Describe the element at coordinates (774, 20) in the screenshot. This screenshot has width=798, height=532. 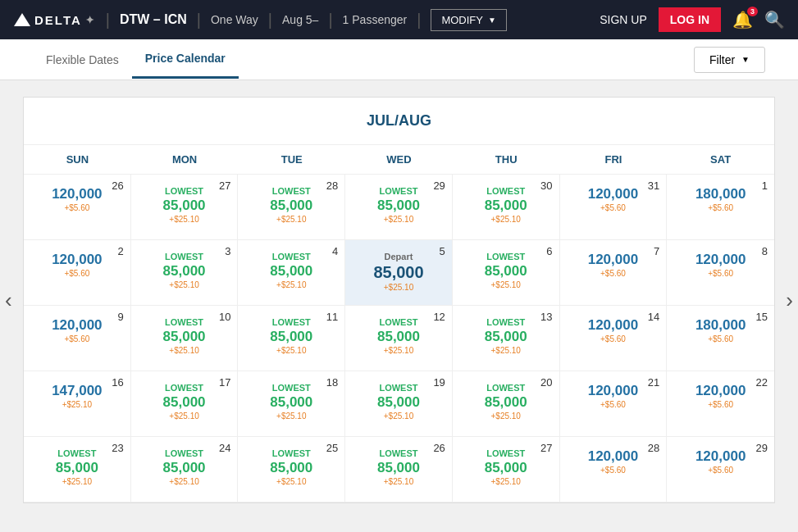
I see `search-button: 🔍` at that location.